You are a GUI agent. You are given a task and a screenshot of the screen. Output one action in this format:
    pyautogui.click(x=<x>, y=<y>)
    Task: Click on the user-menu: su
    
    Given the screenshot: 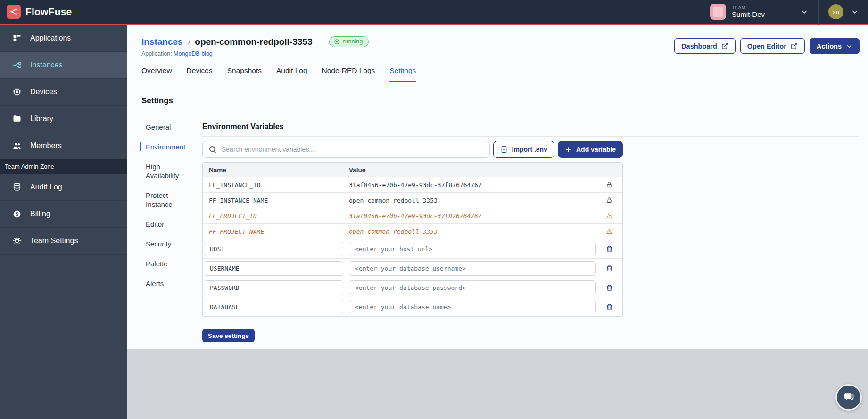 What is the action you would take?
    pyautogui.click(x=843, y=12)
    